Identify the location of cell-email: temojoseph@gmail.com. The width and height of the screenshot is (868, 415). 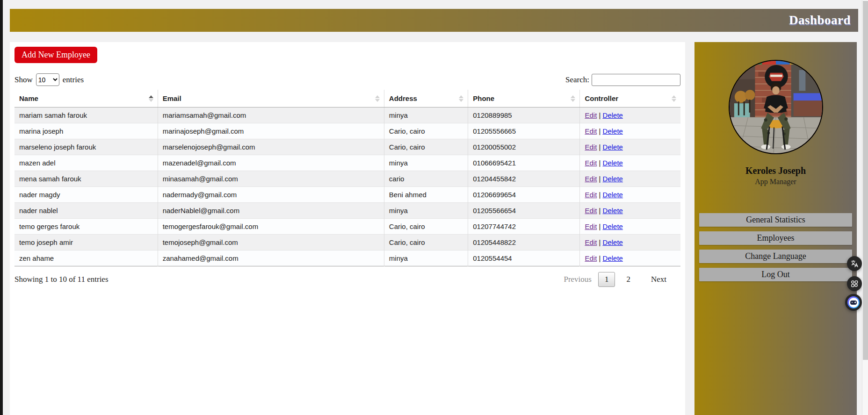
(271, 243).